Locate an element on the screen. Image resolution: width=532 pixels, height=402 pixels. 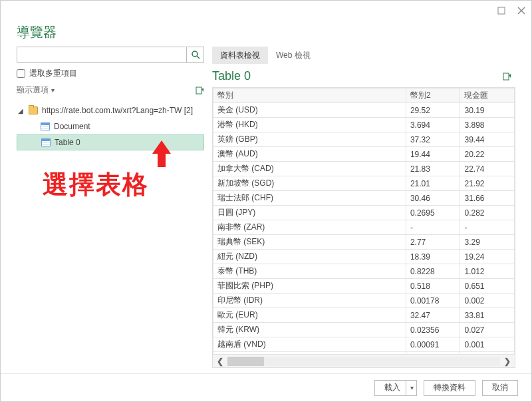
scroll-left-icon: ❮ is located at coordinates (220, 361).